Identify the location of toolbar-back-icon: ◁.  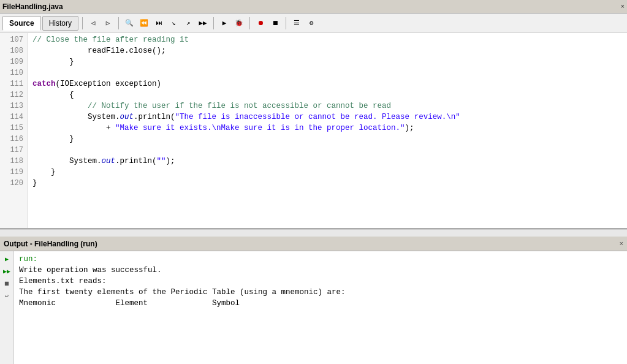
(93, 23).